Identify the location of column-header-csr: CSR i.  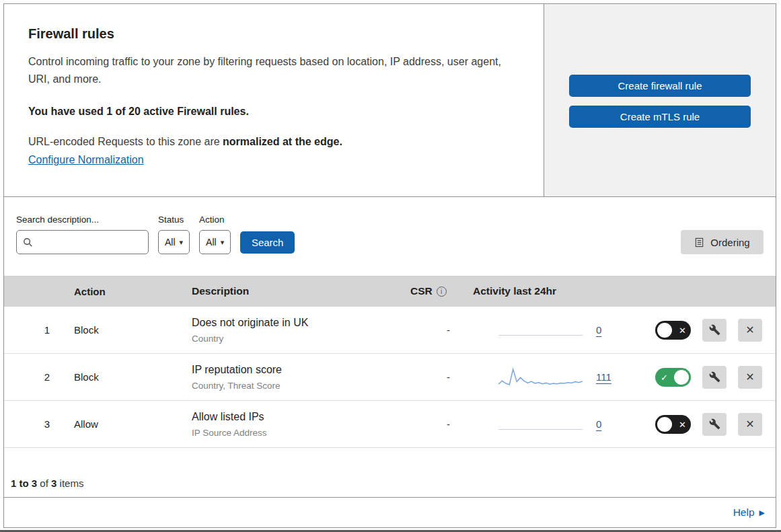
(424, 291).